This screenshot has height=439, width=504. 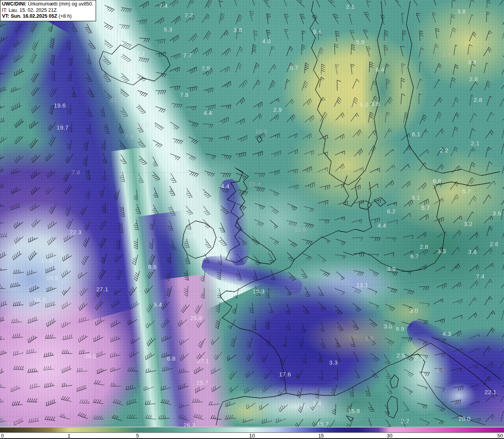 I want to click on precip-value-label: 13.1, so click(x=362, y=285).